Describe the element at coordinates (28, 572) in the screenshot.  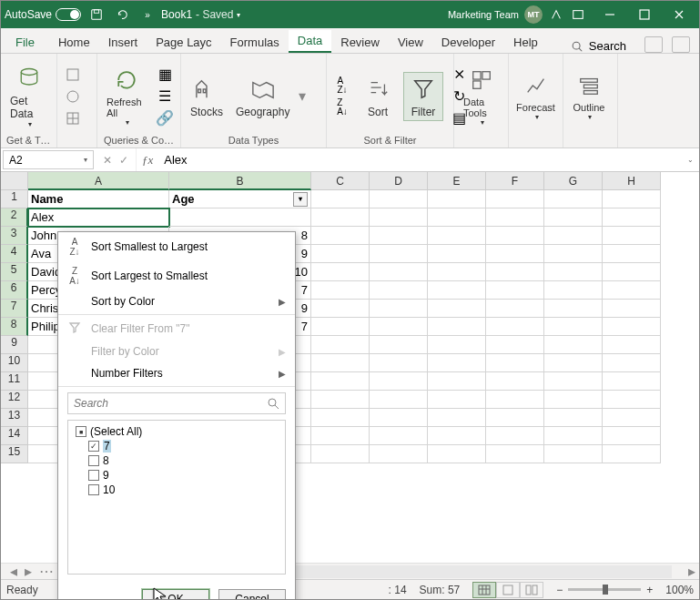
I see `sheet-nav-prev-icon: ▸` at that location.